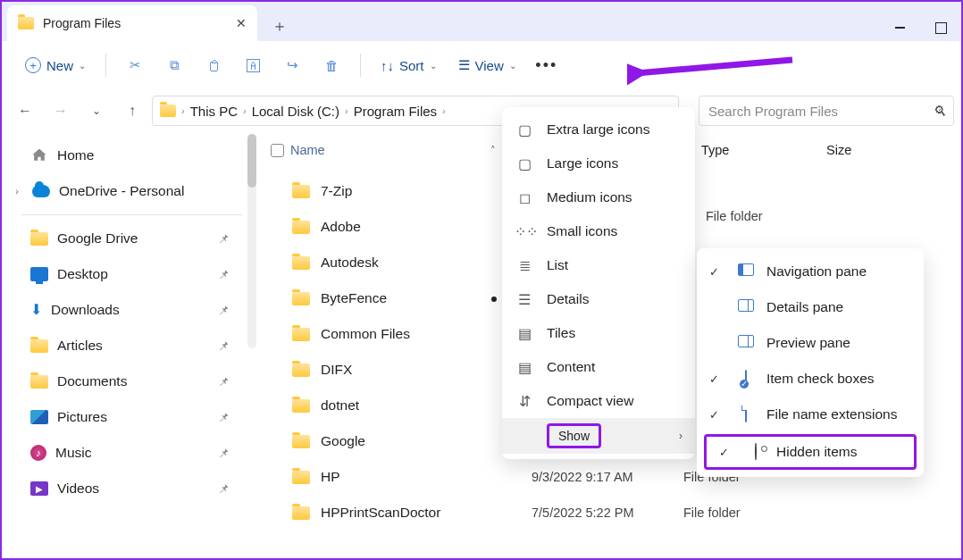  I want to click on select-all-checkbox, so click(277, 150).